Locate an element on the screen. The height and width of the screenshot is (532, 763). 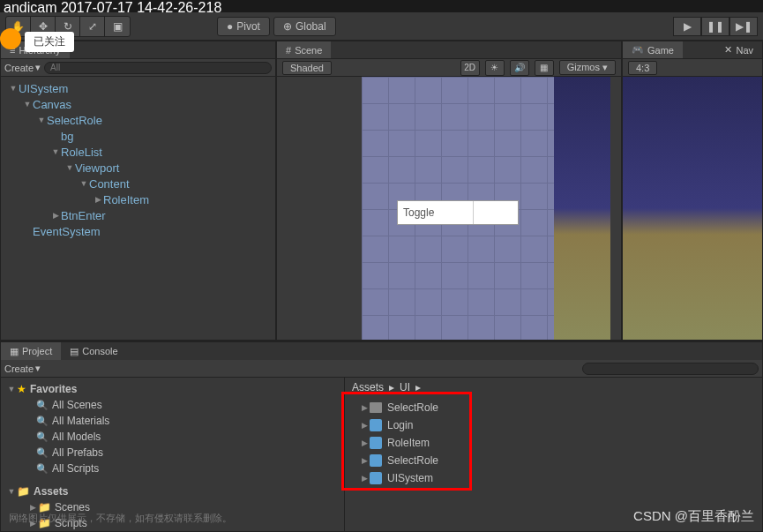
favorites-header: ▼★Favorites is located at coordinates (173, 389).